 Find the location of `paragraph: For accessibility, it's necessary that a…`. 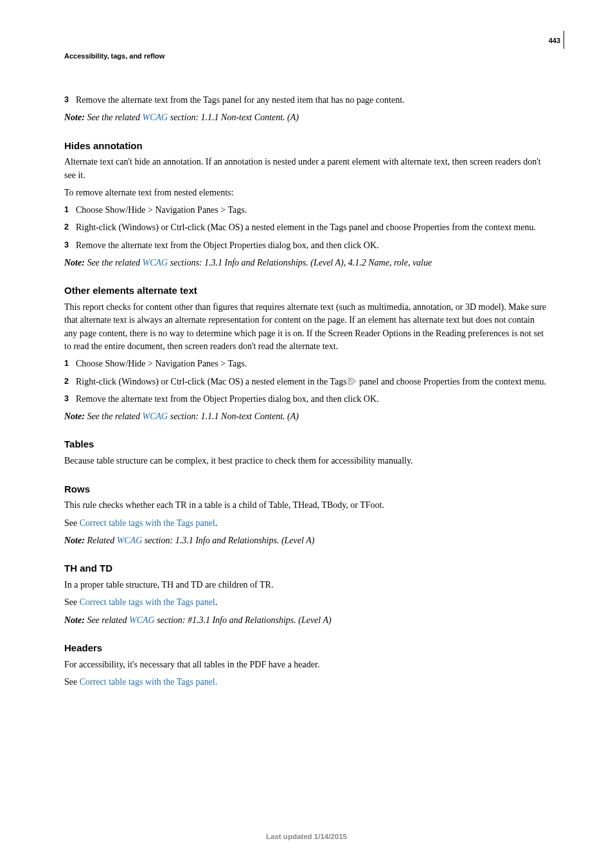

paragraph: For accessibility, it's necessary that a… is located at coordinates (306, 665).